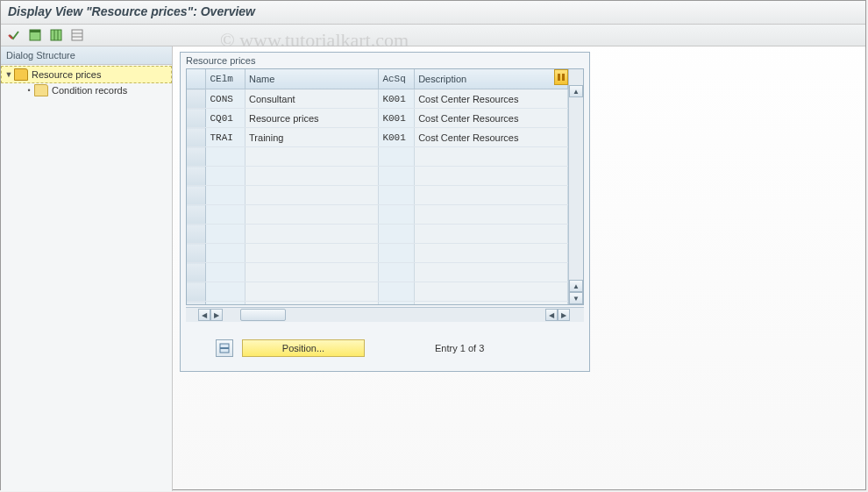 The height and width of the screenshot is (492, 868). What do you see at coordinates (263, 315) in the screenshot?
I see `hscroll-thumb` at bounding box center [263, 315].